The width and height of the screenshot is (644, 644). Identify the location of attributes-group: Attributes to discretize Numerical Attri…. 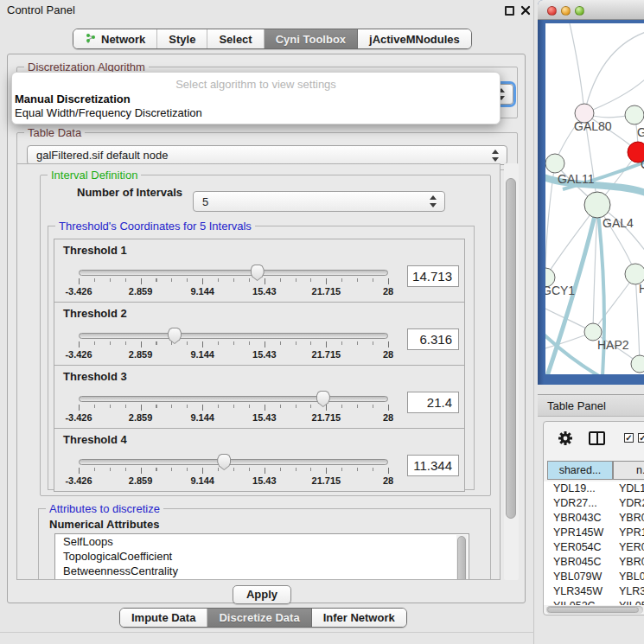
(265, 545).